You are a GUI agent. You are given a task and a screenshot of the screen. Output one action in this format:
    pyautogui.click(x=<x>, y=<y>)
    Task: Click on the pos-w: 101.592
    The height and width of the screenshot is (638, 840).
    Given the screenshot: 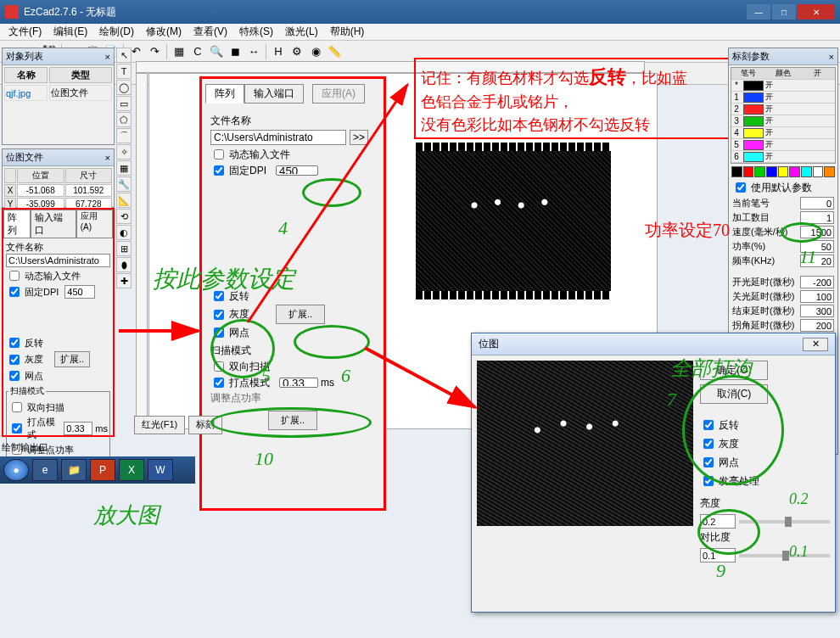 What is the action you would take?
    pyautogui.click(x=89, y=190)
    